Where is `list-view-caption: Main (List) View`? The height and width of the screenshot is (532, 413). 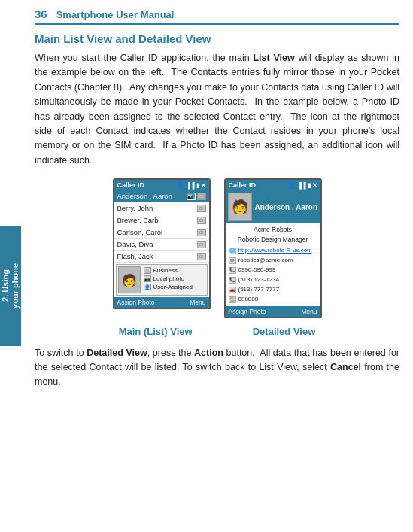
list-view-caption: Main (List) View is located at coordinates (156, 331).